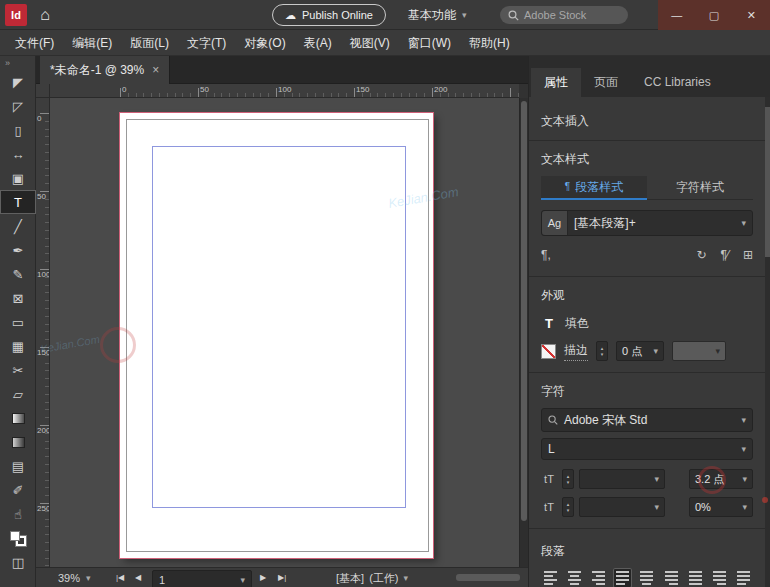 The image size is (770, 587). What do you see at coordinates (524, 332) in the screenshot?
I see `vertical-scrollbar` at bounding box center [524, 332].